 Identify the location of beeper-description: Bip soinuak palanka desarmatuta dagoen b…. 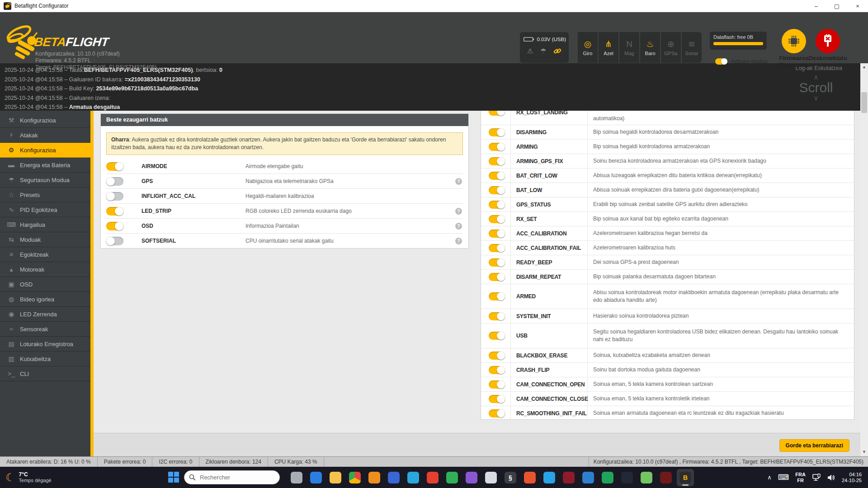
(721, 277).